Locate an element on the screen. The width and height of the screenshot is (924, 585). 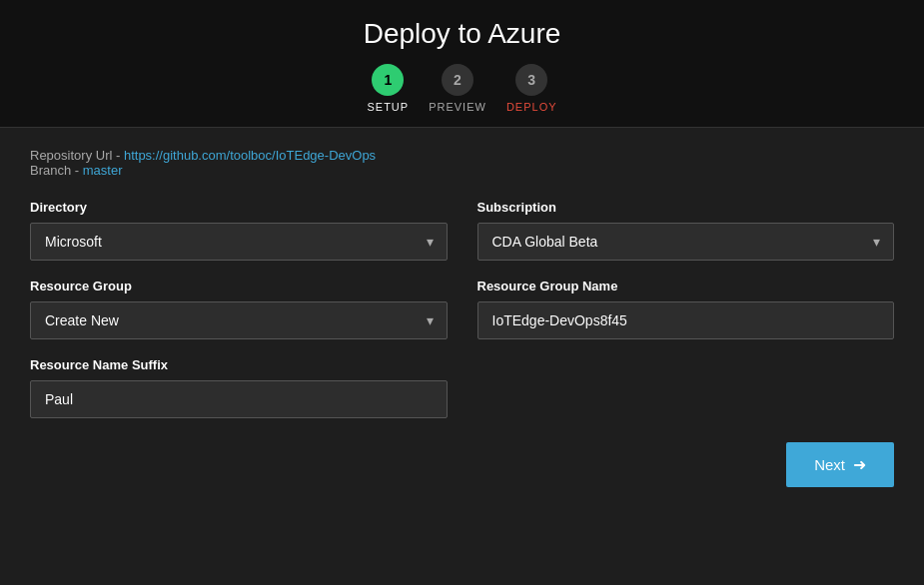
next-arrow-icon: ➜ is located at coordinates (859, 465).